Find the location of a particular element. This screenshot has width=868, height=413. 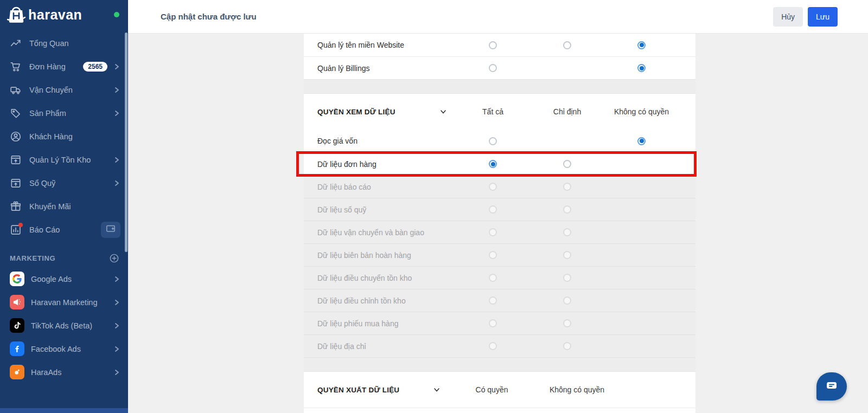

save-button: Lưu is located at coordinates (822, 17).